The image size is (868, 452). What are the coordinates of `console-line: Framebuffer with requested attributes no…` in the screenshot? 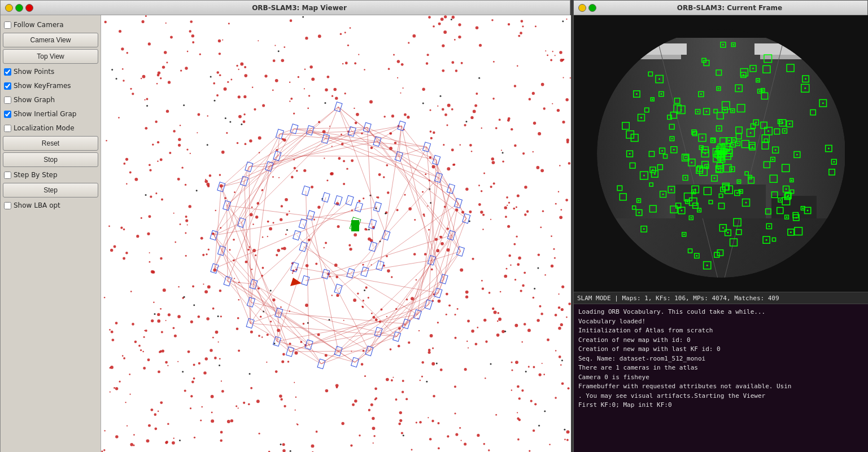 It's located at (721, 387).